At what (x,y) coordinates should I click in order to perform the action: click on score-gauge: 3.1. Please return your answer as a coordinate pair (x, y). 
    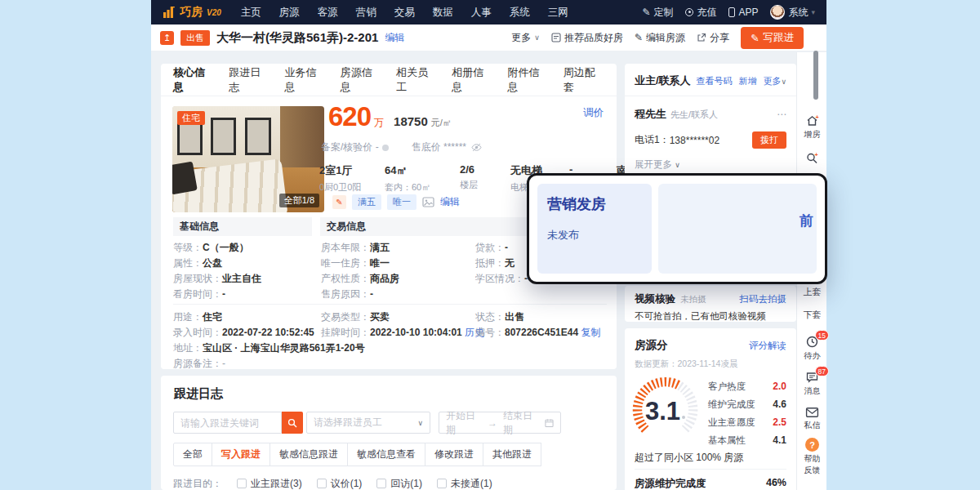
    Looking at the image, I should click on (665, 410).